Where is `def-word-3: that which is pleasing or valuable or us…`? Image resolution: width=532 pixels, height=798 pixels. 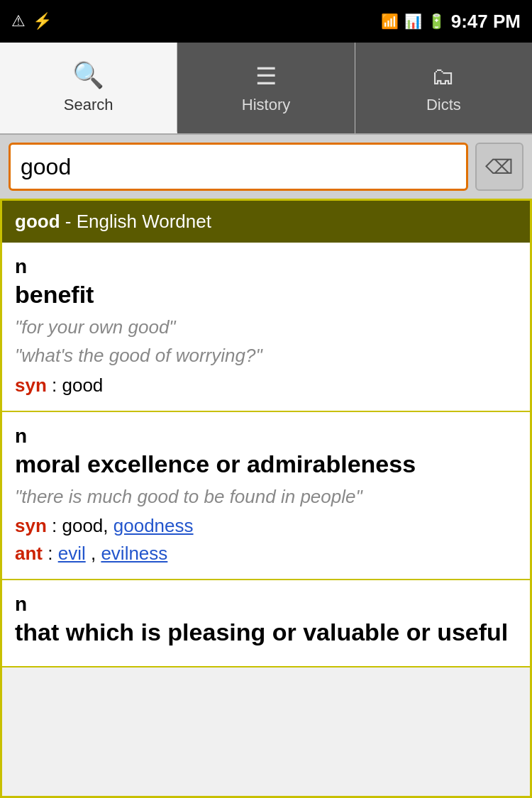 def-word-3: that which is pleasing or valuable or us… is located at coordinates (266, 633).